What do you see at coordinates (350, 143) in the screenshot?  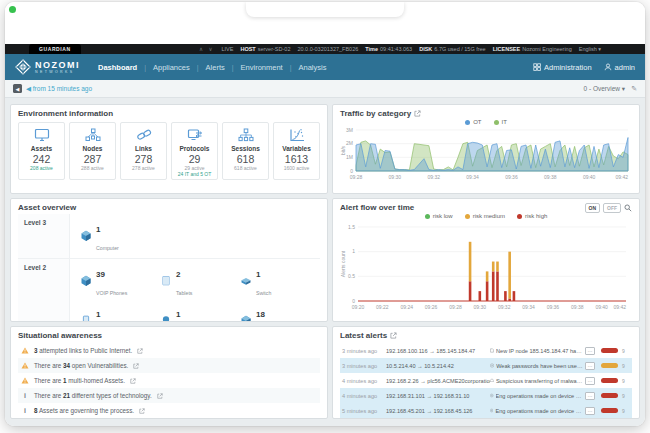 I see `svg-text: 2M` at bounding box center [350, 143].